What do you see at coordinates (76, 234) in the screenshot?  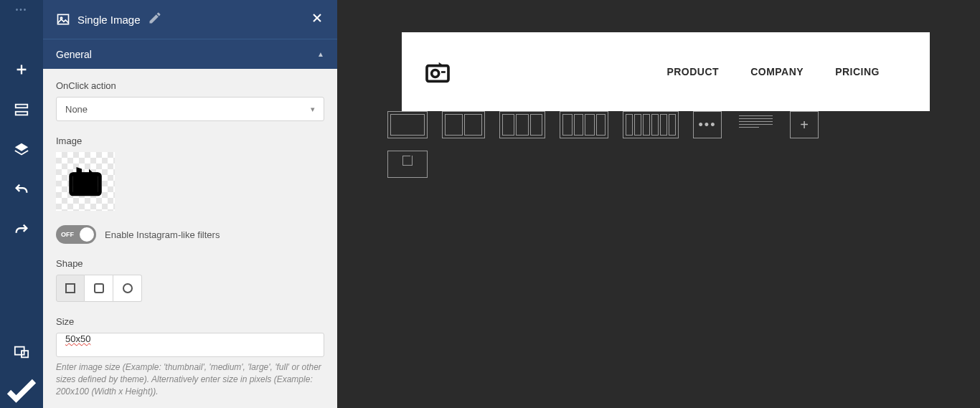 I see `filters-toggle: OFF` at bounding box center [76, 234].